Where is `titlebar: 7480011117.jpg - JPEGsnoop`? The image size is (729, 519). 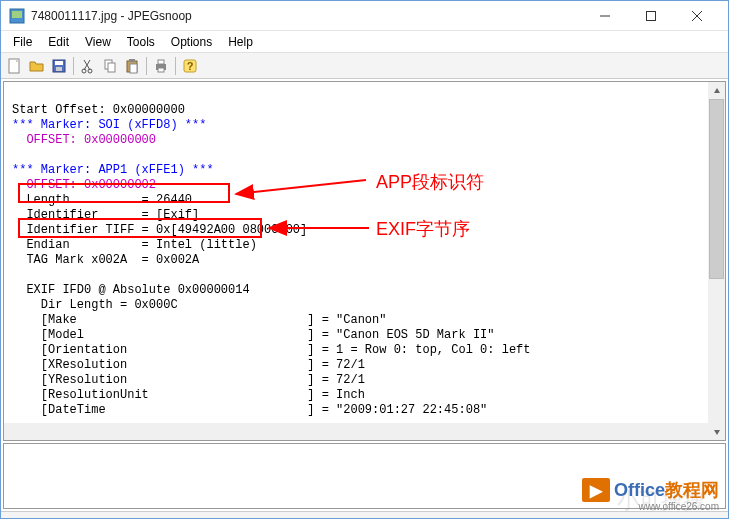 titlebar: 7480011117.jpg - JPEGsnoop is located at coordinates (364, 16).